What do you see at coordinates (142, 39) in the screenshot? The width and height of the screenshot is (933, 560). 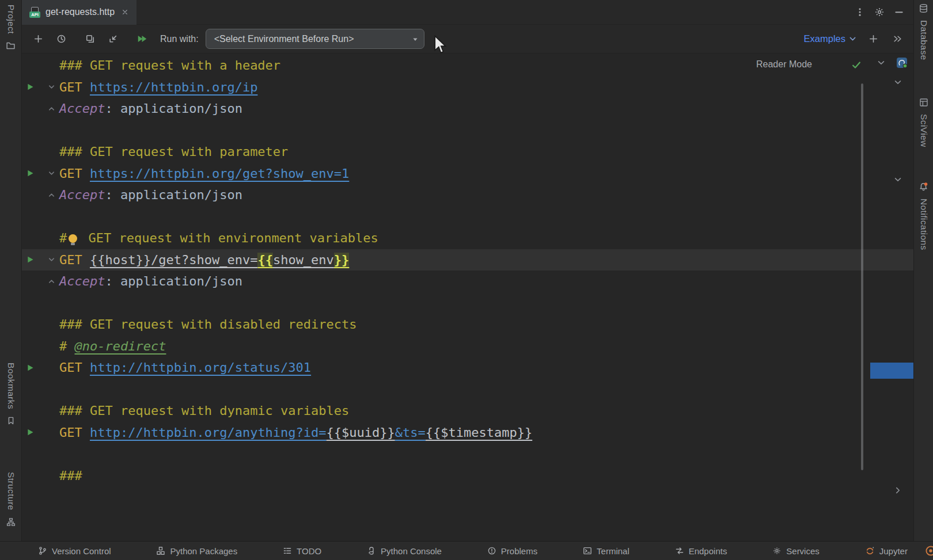 I see `run-all-requests-icon` at bounding box center [142, 39].